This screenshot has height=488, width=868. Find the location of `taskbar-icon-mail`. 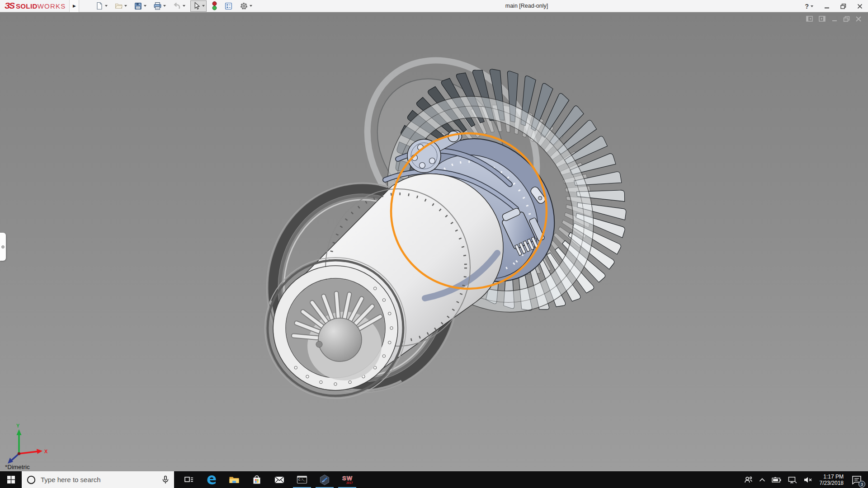

taskbar-icon-mail is located at coordinates (279, 480).